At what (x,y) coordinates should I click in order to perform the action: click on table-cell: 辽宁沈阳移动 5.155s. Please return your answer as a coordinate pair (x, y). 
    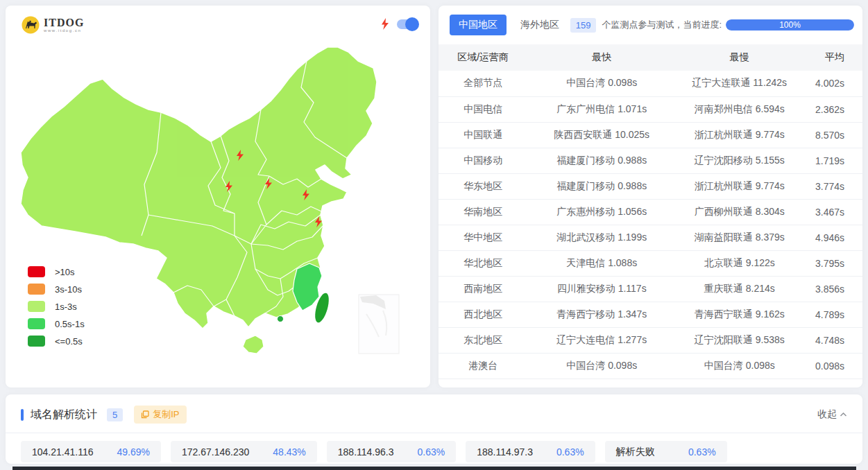
    Looking at the image, I should click on (740, 161).